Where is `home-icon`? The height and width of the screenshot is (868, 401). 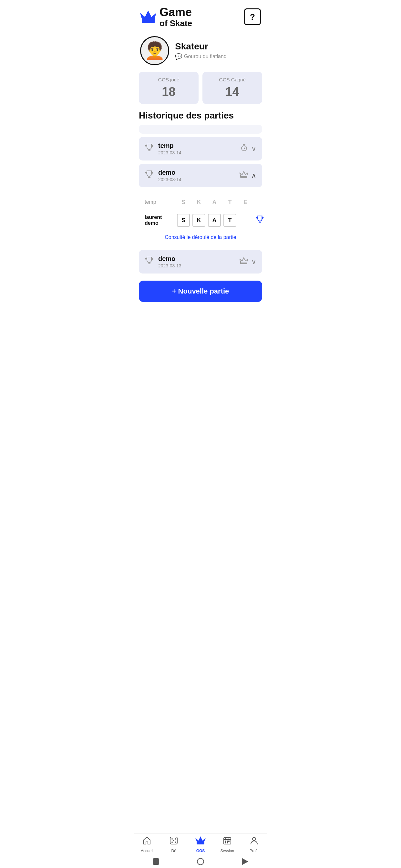 home-icon is located at coordinates (147, 842).